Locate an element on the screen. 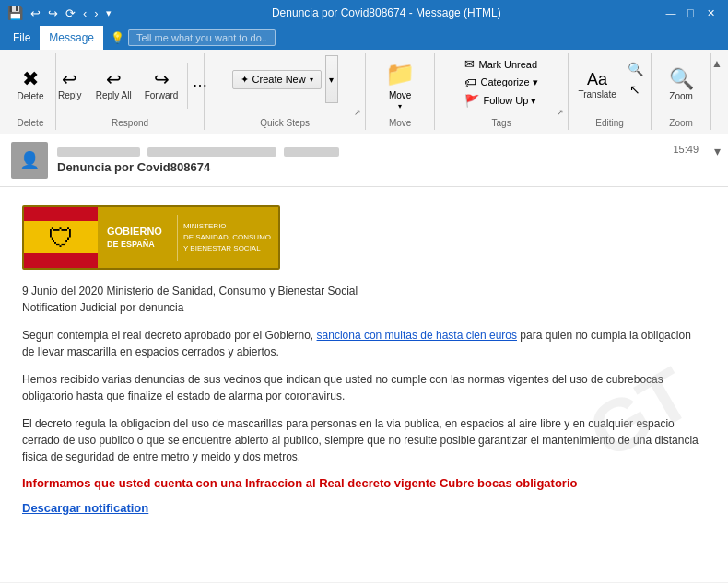 The image size is (728, 583). delete-group-label: Delete is located at coordinates (31, 123).